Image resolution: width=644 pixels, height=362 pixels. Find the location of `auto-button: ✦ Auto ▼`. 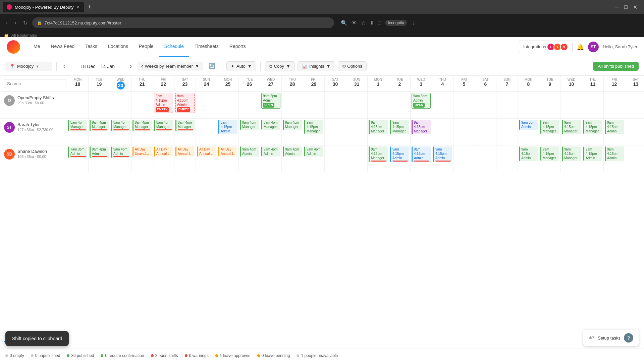

auto-button: ✦ Auto ▼ is located at coordinates (241, 66).